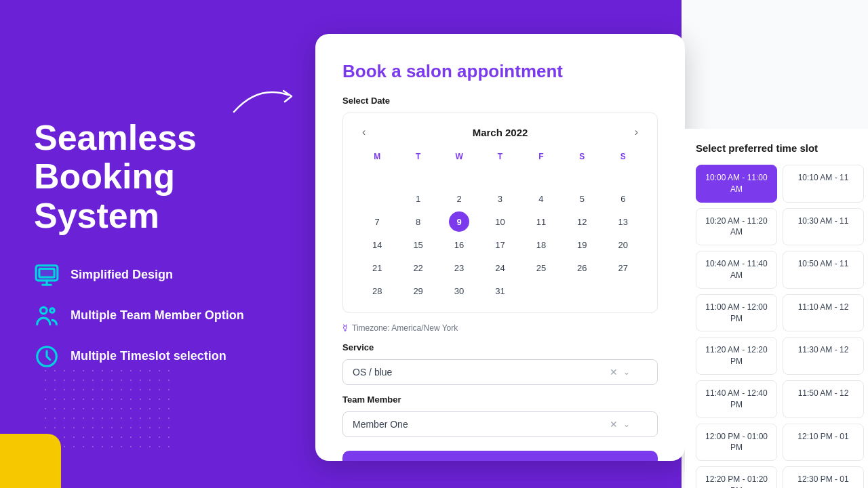 The image size is (868, 488). What do you see at coordinates (500, 372) in the screenshot?
I see `service-select: OS / blue ✕ ⌄` at bounding box center [500, 372].